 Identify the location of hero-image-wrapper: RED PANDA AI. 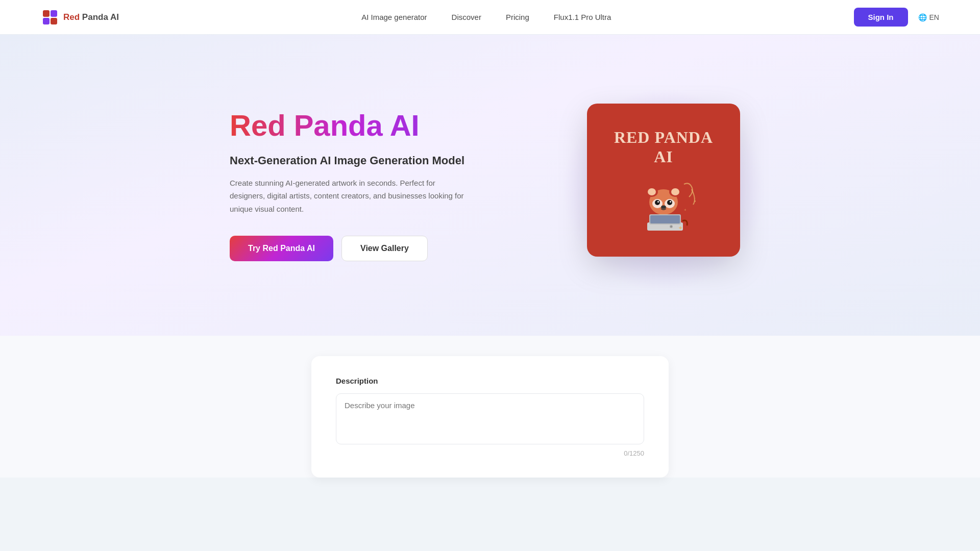
(664, 190).